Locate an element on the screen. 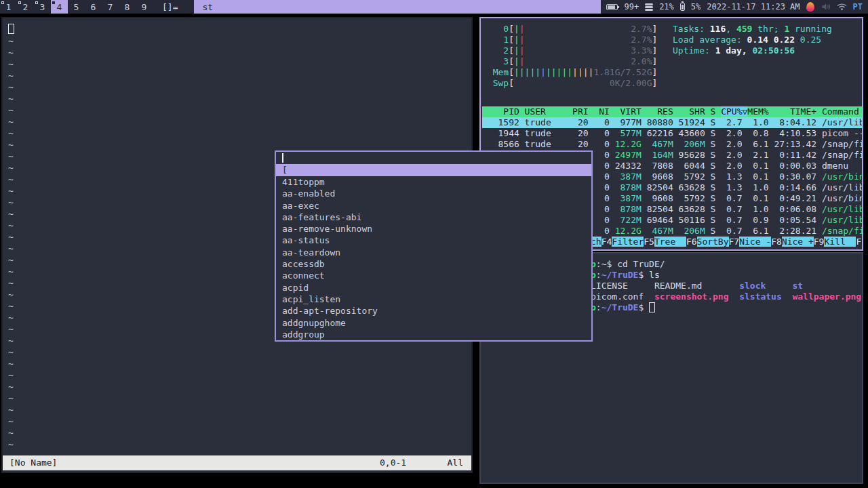  focused-window-title: st is located at coordinates (397, 7).